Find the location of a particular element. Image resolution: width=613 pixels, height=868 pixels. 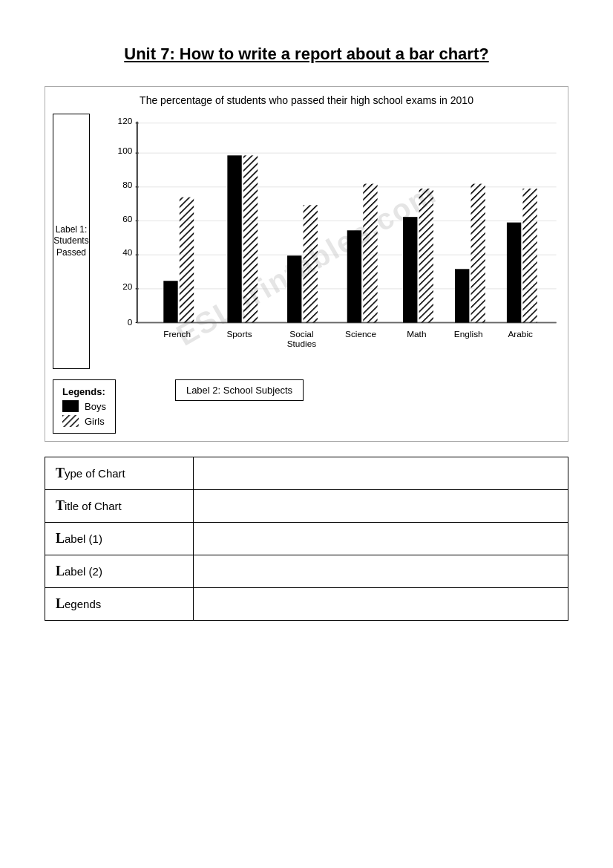

svg-text: 60 is located at coordinates (128, 218).